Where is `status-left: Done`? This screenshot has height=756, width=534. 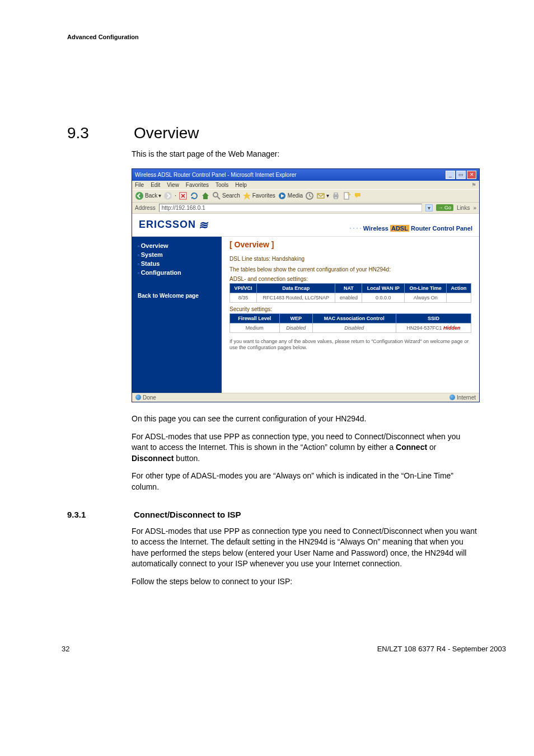
status-left: Done is located at coordinates (146, 397).